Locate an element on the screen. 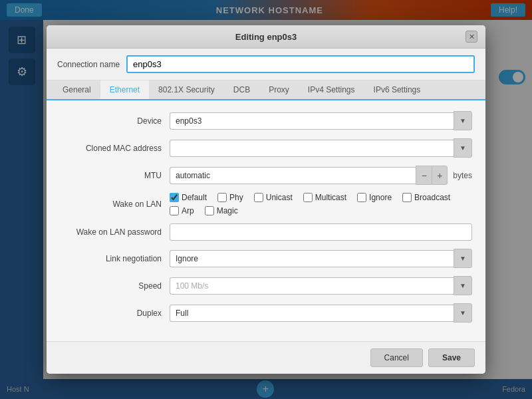  tab-ipv6: IPv6 Settings is located at coordinates (398, 90).